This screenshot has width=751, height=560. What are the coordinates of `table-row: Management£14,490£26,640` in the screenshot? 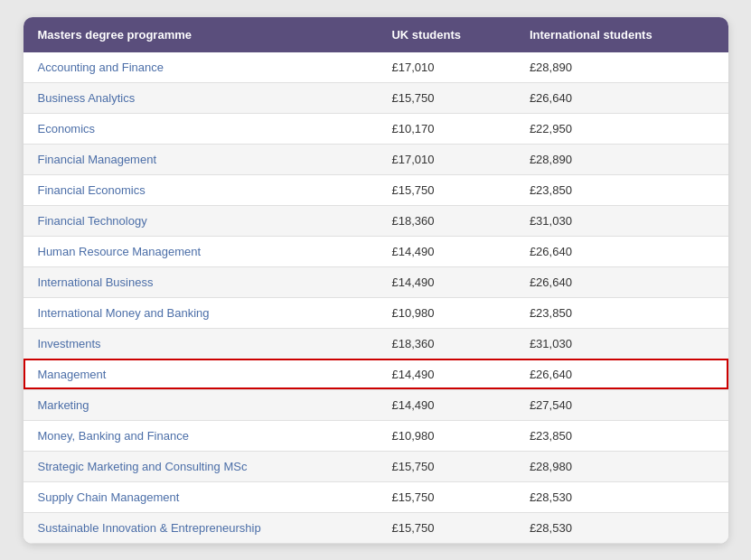 It's located at (376, 374).